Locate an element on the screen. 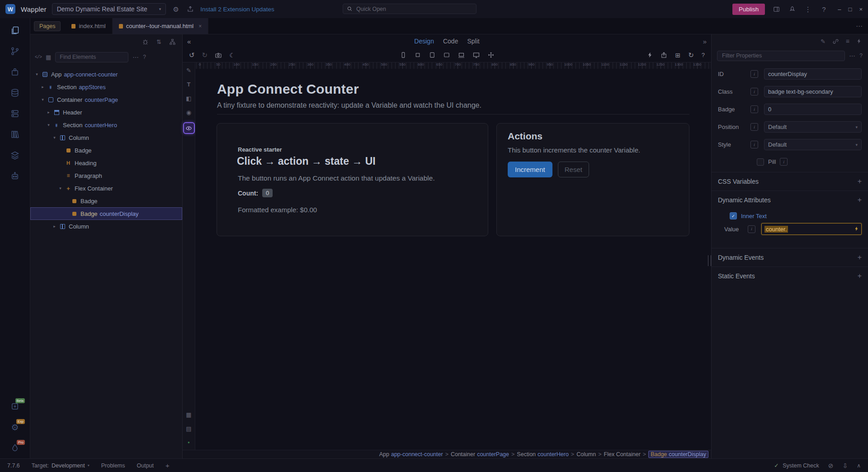  find-elements-input is located at coordinates (92, 57).